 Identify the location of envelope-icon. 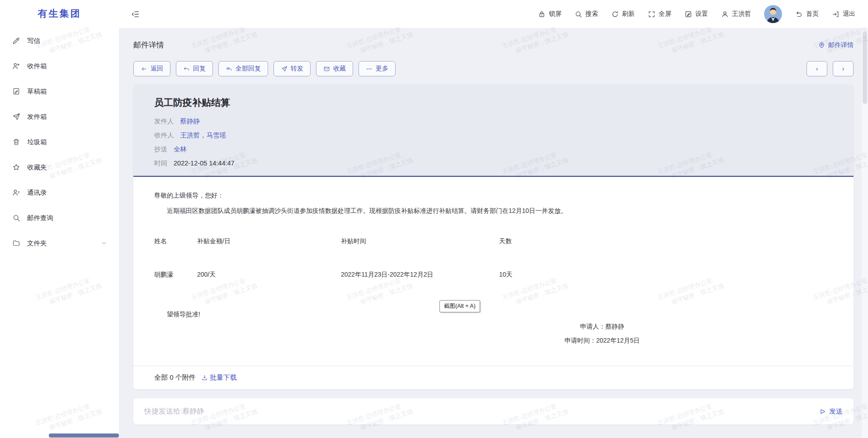
(326, 69).